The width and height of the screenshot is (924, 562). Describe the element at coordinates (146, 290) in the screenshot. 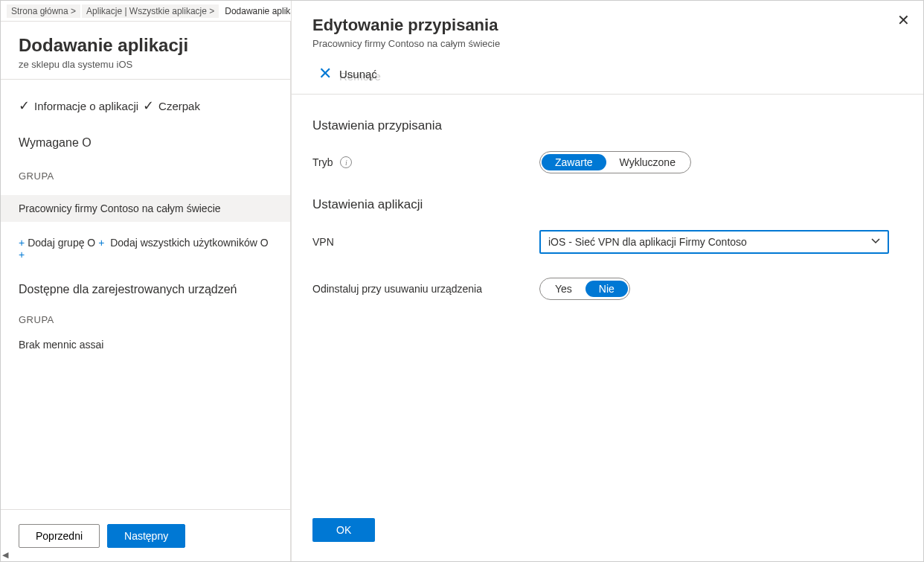

I see `available-label: Dostępne dla zarejestrowanych urządzeń` at that location.